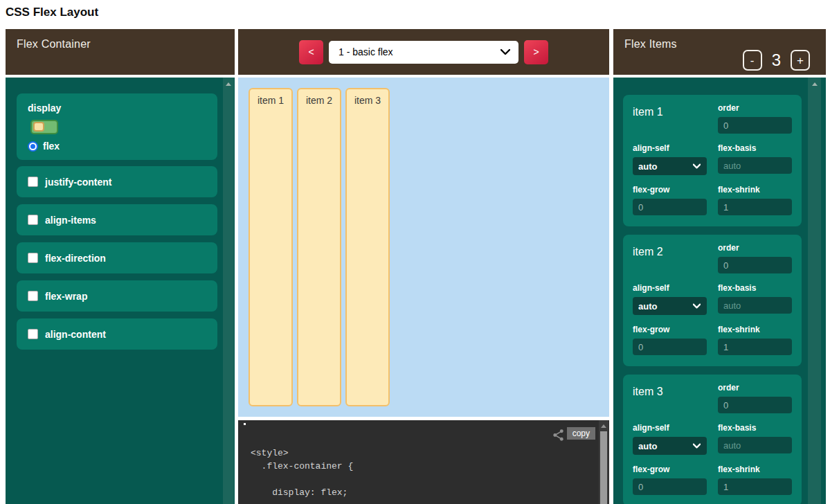 The width and height of the screenshot is (830, 504). What do you see at coordinates (670, 258) in the screenshot?
I see `item-2-card-title: item 2` at bounding box center [670, 258].